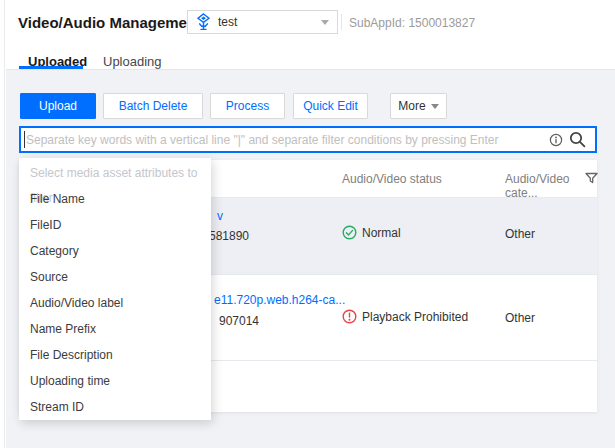 The height and width of the screenshot is (448, 615). What do you see at coordinates (392, 179) in the screenshot?
I see `column-header-status: Audio/Video status` at bounding box center [392, 179].